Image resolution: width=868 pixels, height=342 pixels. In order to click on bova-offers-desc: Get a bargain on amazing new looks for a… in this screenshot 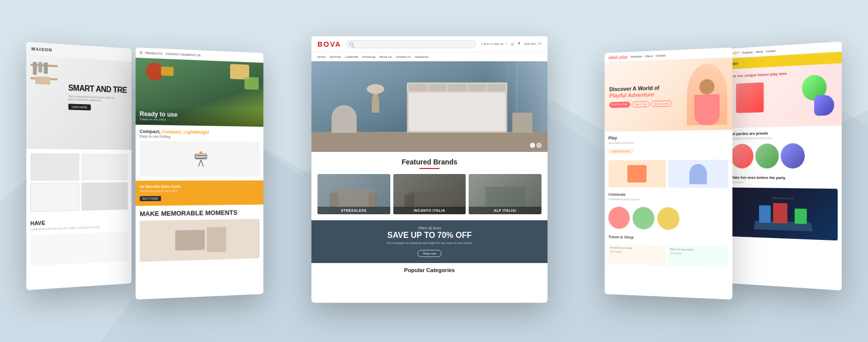, I will do `click(429, 243)`.